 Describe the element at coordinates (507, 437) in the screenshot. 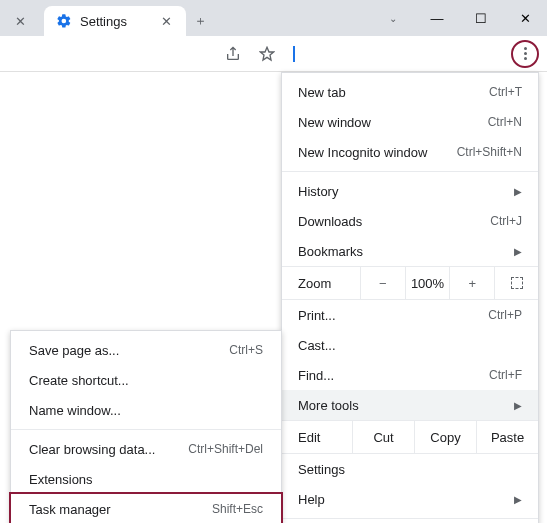

I see `paste-button: Paste` at that location.